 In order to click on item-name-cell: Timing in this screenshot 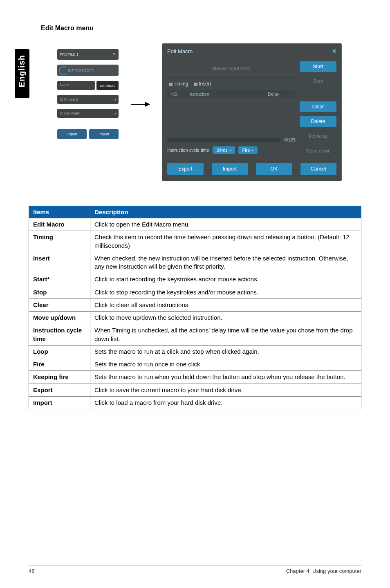, I will do `click(60, 242)`.